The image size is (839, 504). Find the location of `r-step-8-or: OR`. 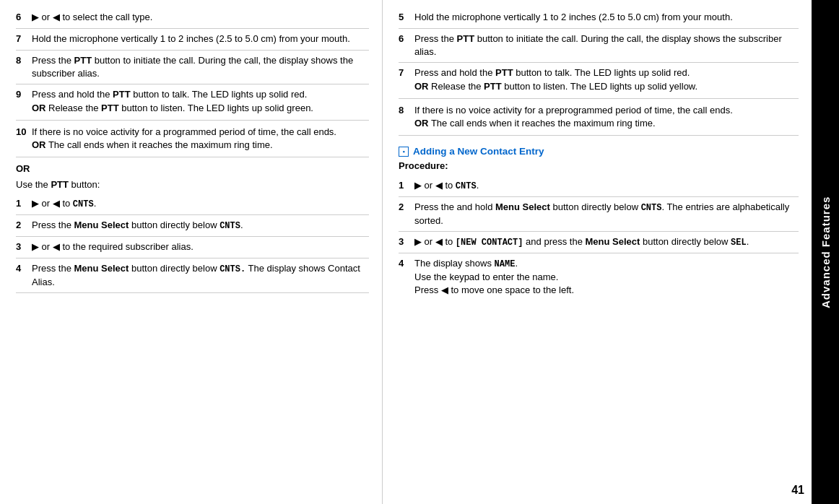

r-step-8-or: OR is located at coordinates (422, 123).